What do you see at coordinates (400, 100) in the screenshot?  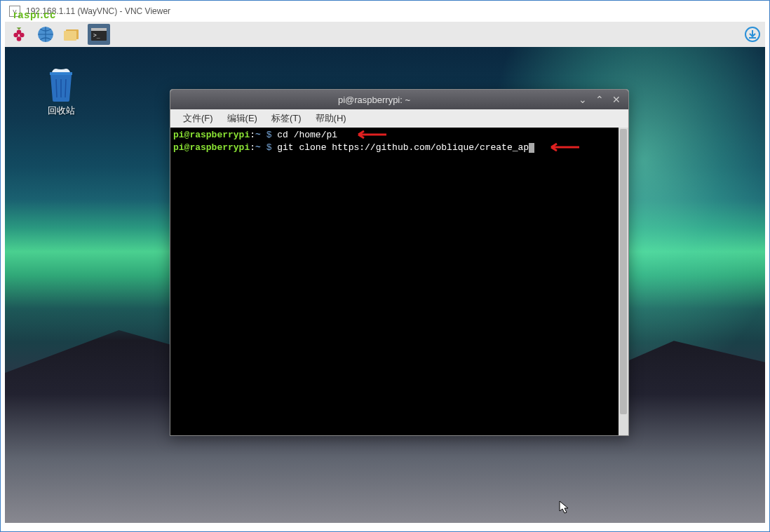 I see `terminal-titlebar: pi@raspberrypi: ~ ⌄ ⌃ ✕` at bounding box center [400, 100].